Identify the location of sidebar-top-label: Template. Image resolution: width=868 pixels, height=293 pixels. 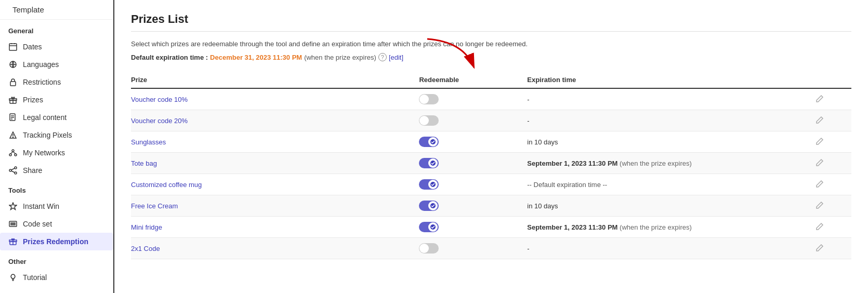
(28, 9).